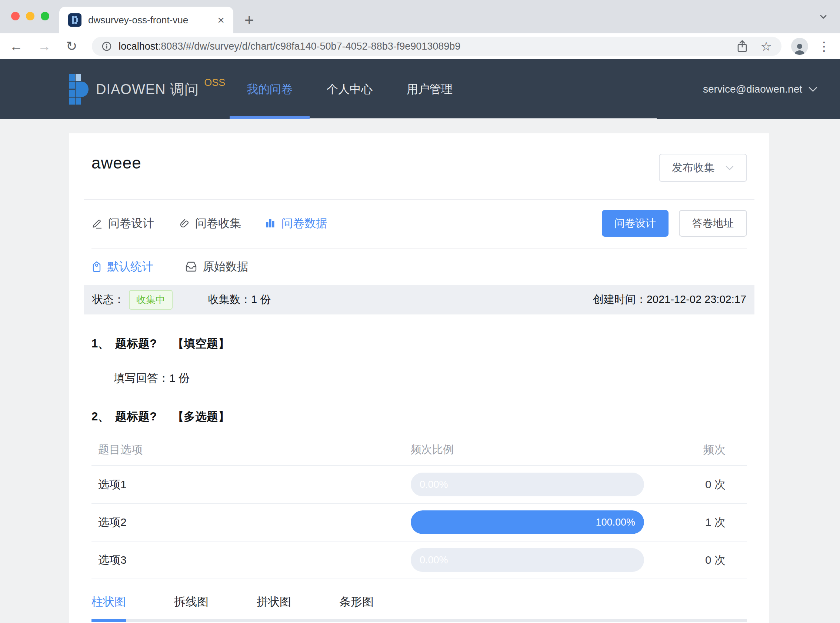 The image size is (840, 623). What do you see at coordinates (703, 168) in the screenshot?
I see `publish-select: 发布收集` at bounding box center [703, 168].